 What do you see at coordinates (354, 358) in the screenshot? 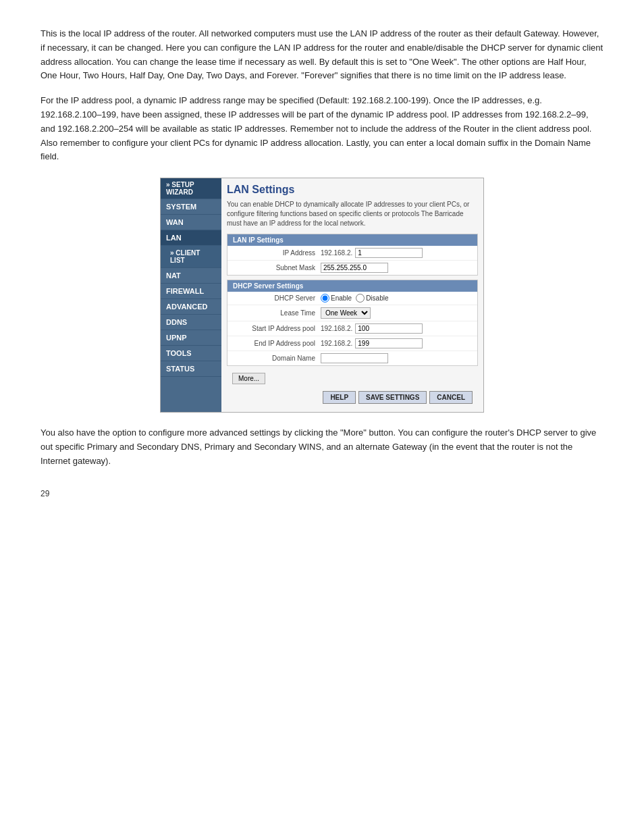
I see `domain-name-input` at bounding box center [354, 358].